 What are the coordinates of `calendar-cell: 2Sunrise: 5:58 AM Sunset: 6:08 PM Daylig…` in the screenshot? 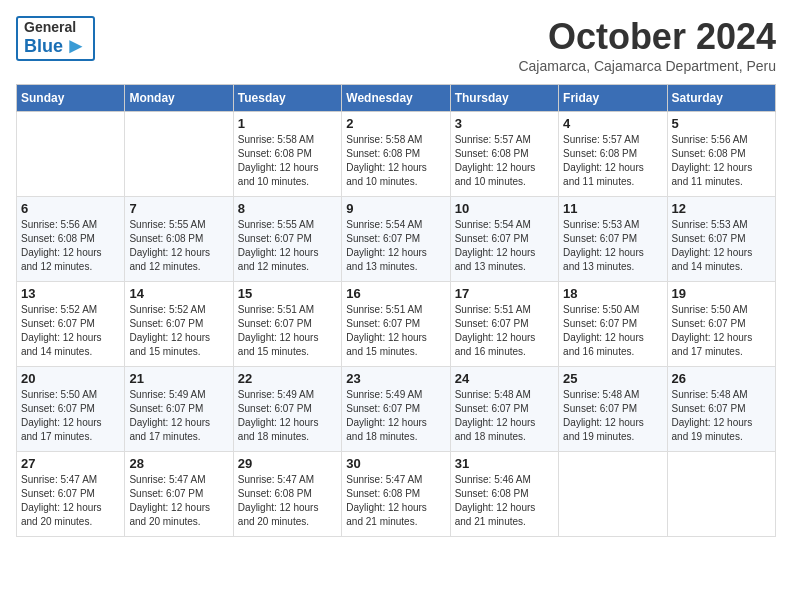 It's located at (396, 154).